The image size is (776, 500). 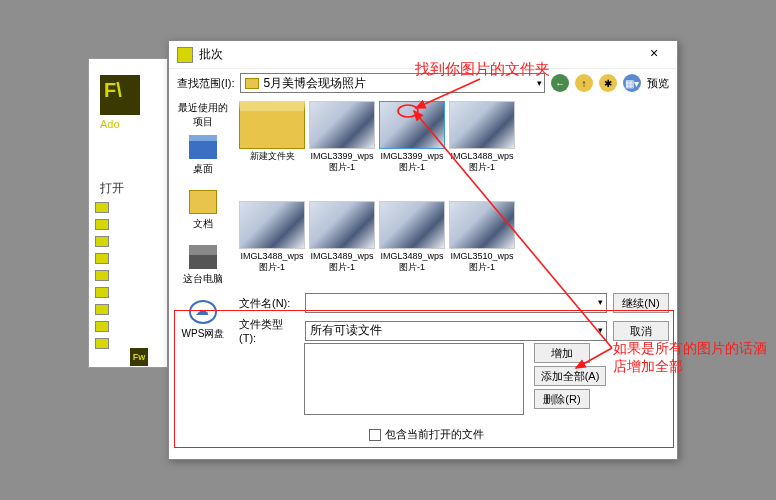 What do you see at coordinates (641, 303) in the screenshot?
I see `continue-button: 继续(N)` at bounding box center [641, 303].